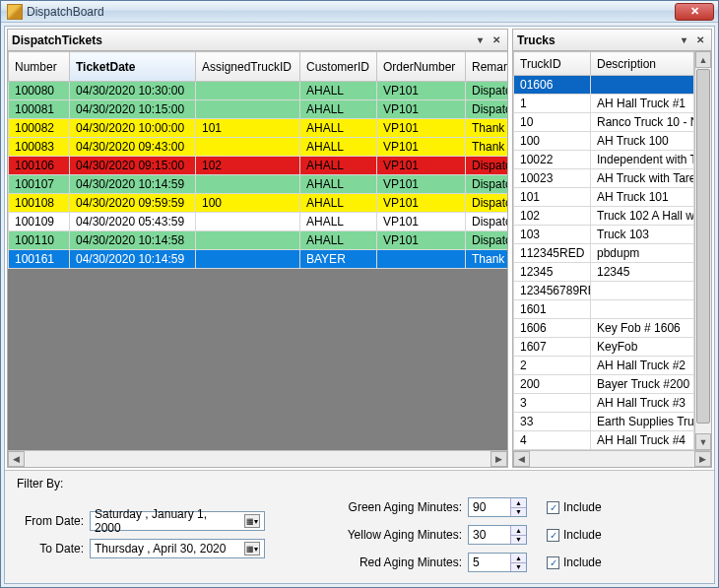 The width and height of the screenshot is (719, 588). Describe the element at coordinates (642, 104) in the screenshot. I see `table-cell: AH Hall Truck #1` at that location.